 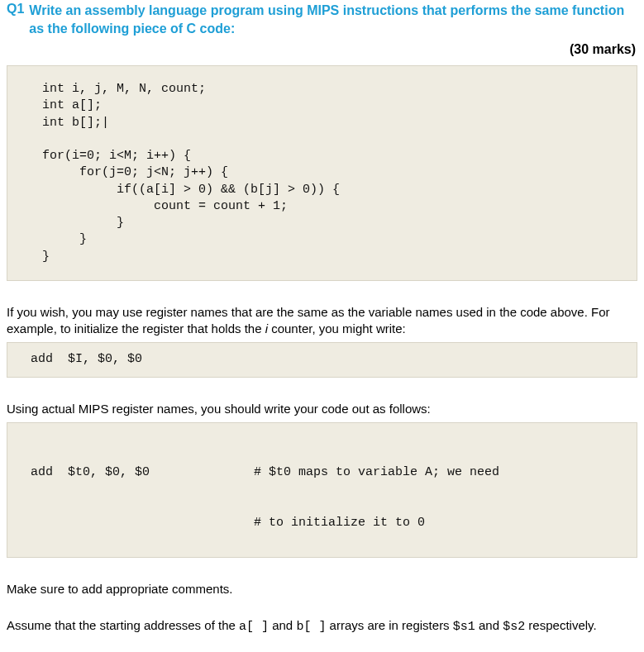 What do you see at coordinates (322, 359) in the screenshot?
I see `mips-example-1: add $I, $0, $0` at bounding box center [322, 359].